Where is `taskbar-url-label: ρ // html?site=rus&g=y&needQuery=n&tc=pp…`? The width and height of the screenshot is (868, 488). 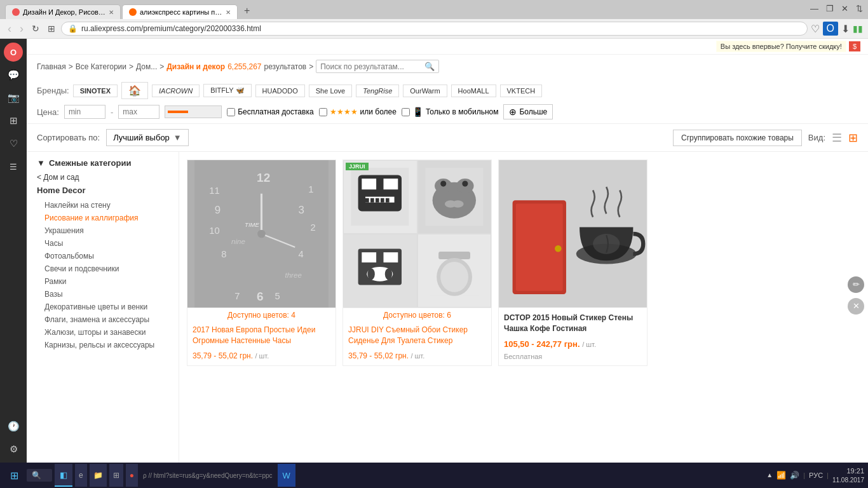
taskbar-url-label: ρ // html?site=rus&g=y&needQuery=n&tc=pp… is located at coordinates (208, 475).